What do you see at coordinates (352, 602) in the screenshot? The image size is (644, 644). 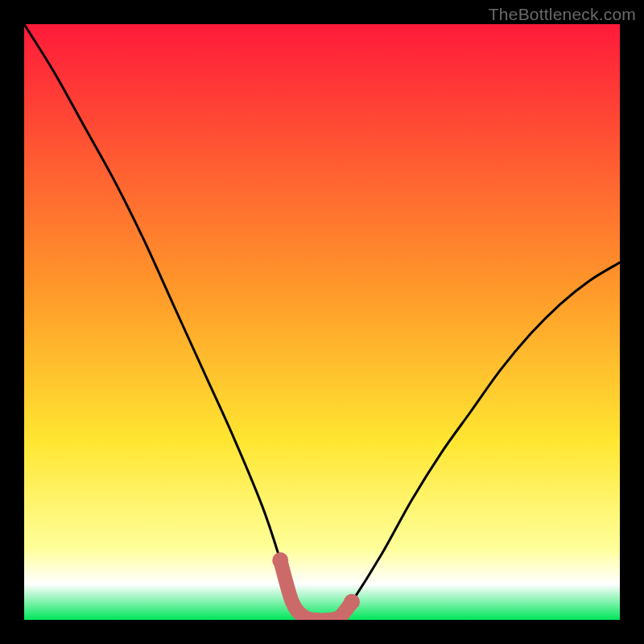 I see `basin-endpoint-right` at bounding box center [352, 602].